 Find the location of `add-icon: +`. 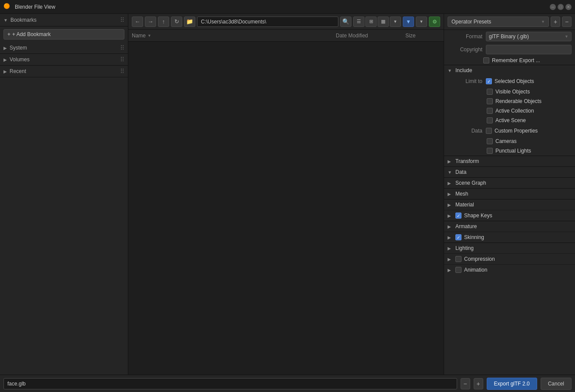

add-icon: + is located at coordinates (9, 34).